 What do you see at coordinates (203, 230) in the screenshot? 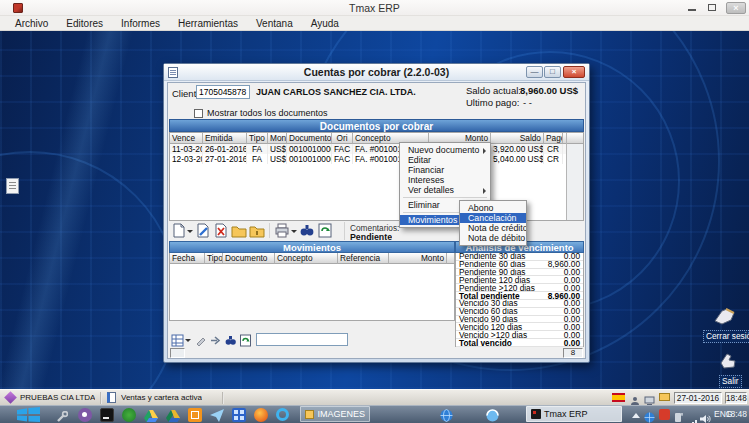
I see `edit-document-icon` at bounding box center [203, 230].